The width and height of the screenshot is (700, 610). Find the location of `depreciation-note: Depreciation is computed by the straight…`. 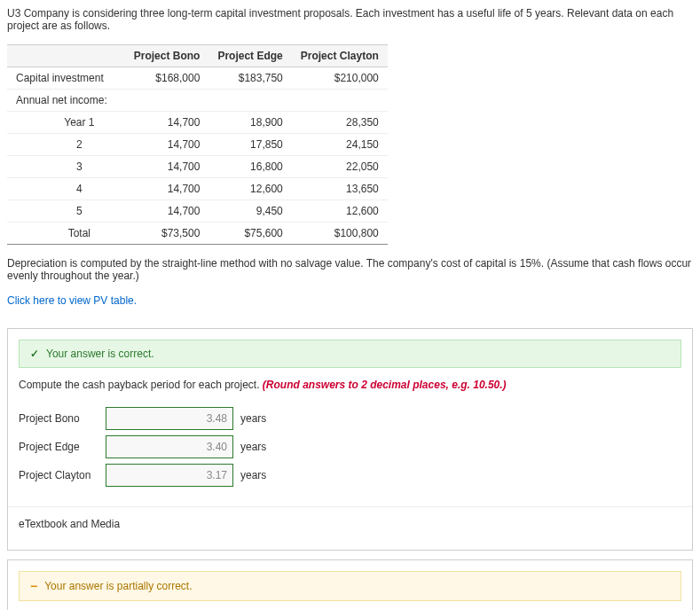

depreciation-note: Depreciation is computed by the straight… is located at coordinates (350, 270).